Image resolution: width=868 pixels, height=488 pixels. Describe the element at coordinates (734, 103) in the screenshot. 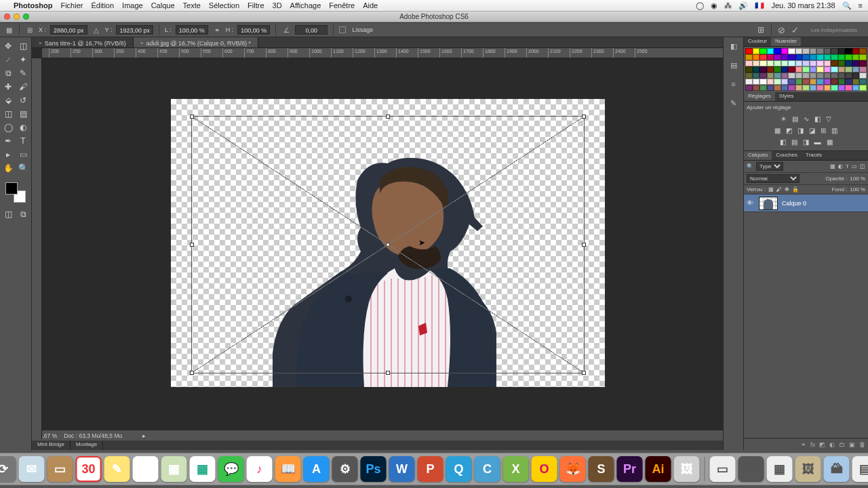

I see `panel-icon: ✎` at that location.